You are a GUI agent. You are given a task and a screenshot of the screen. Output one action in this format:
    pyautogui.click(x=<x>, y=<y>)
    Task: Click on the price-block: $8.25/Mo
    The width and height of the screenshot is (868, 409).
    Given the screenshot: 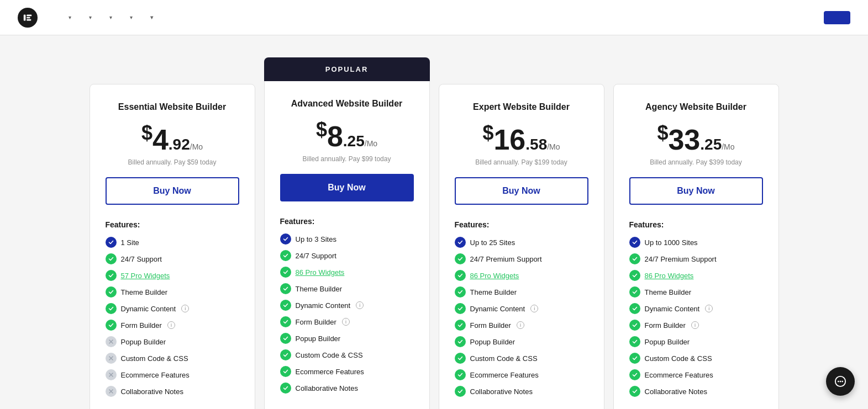 What is the action you would take?
    pyautogui.click(x=347, y=135)
    